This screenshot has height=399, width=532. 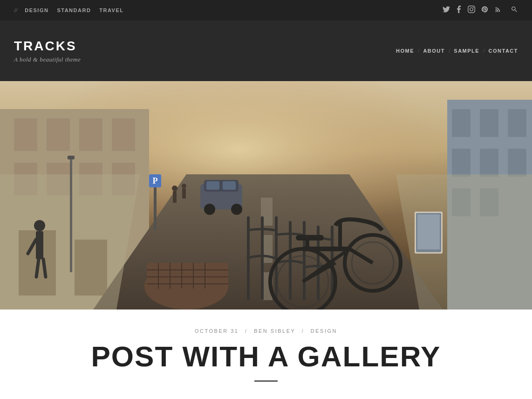 I want to click on nav-sample: SAMPLE, so click(x=467, y=51).